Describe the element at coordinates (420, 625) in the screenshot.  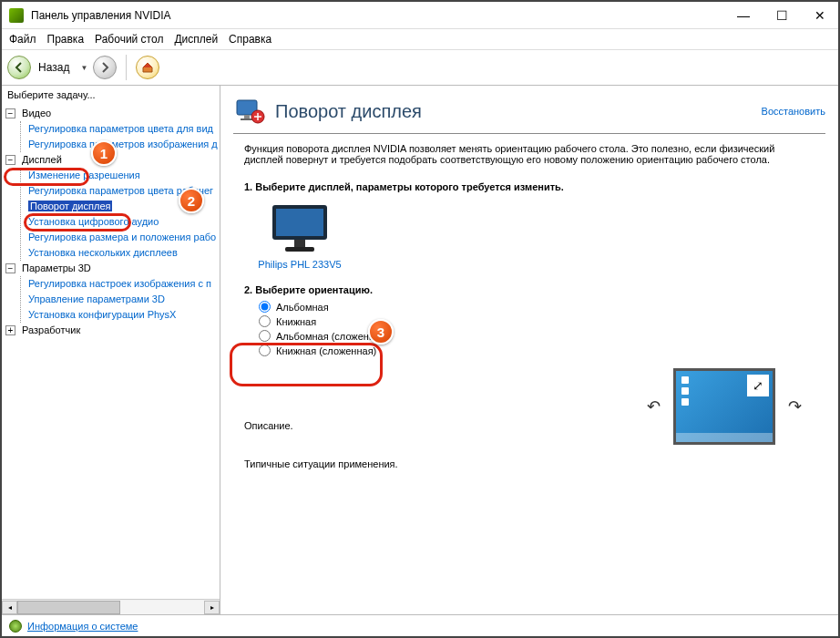
I see `status-bar: Информация о системе` at that location.